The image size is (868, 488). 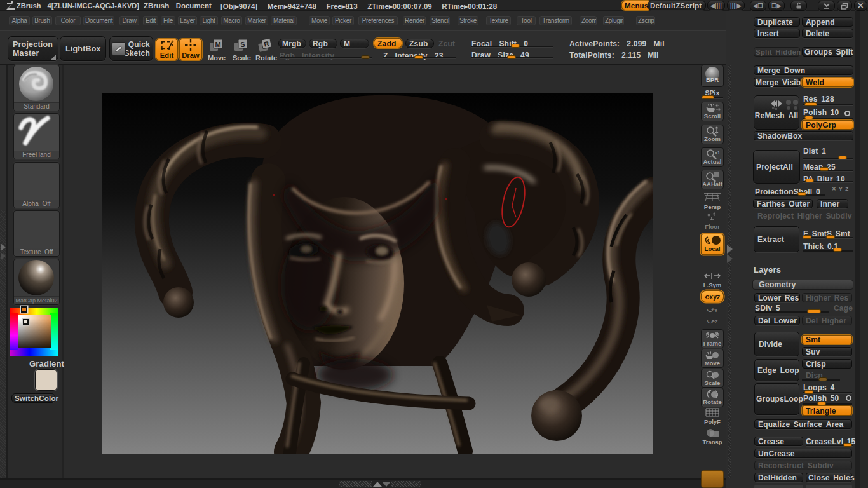 I want to click on svg-text: M, so click(x=217, y=44).